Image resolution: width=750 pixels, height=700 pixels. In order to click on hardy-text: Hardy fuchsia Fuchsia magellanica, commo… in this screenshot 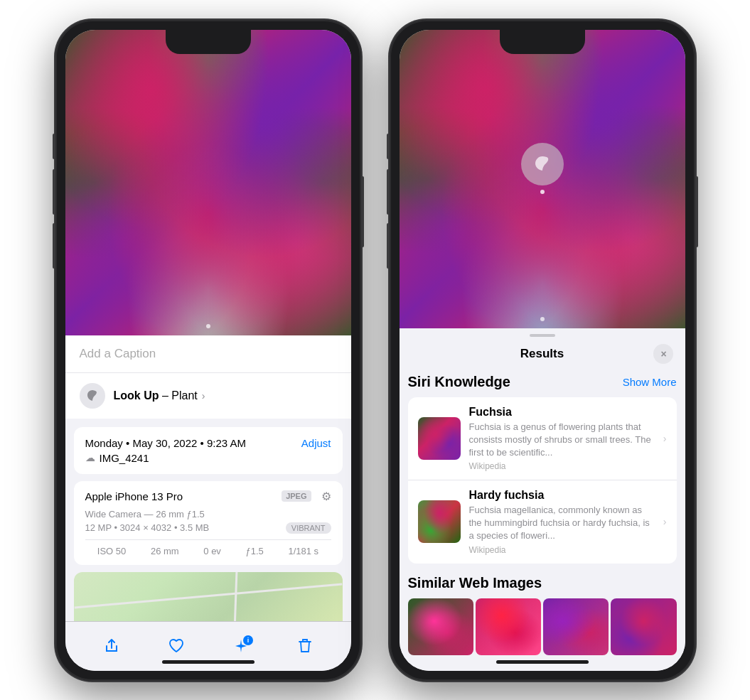, I will do `click(562, 522)`.